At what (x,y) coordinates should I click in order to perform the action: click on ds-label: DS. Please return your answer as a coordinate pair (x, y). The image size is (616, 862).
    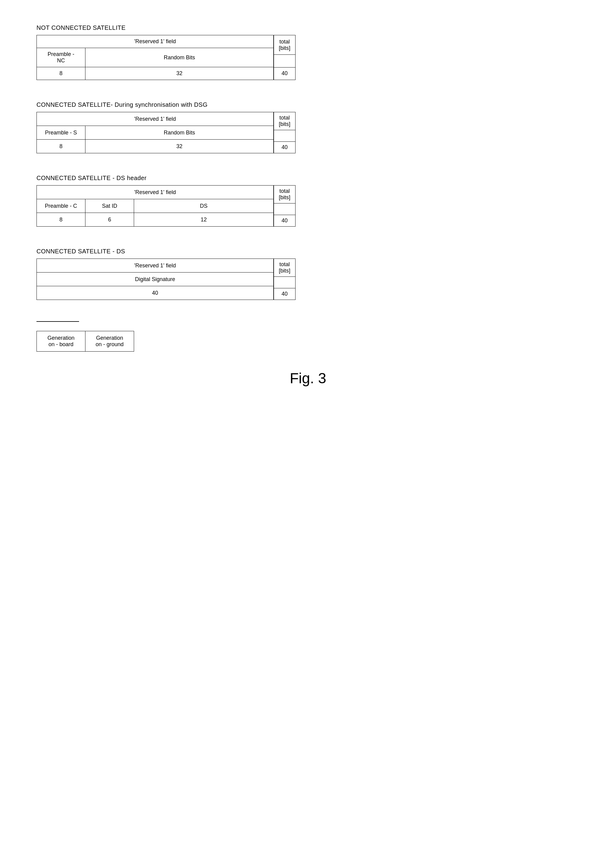
    Looking at the image, I should click on (204, 206).